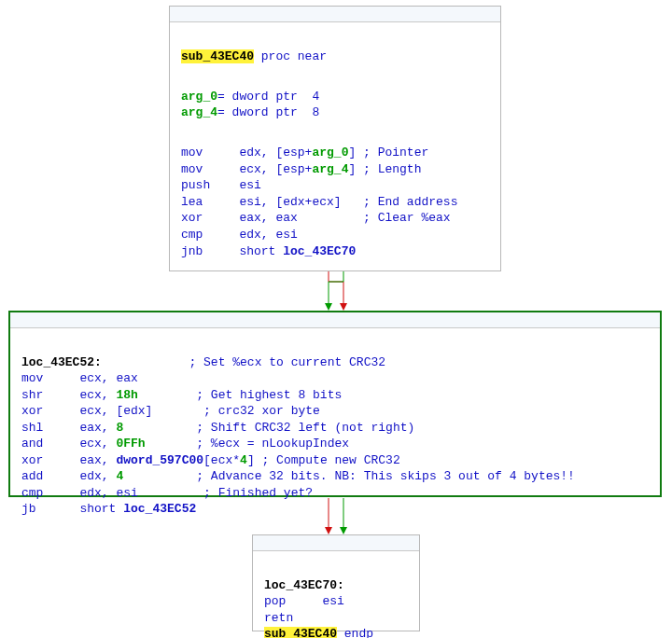  What do you see at coordinates (304, 601) in the screenshot?
I see `asm-line: pop esi` at bounding box center [304, 601].